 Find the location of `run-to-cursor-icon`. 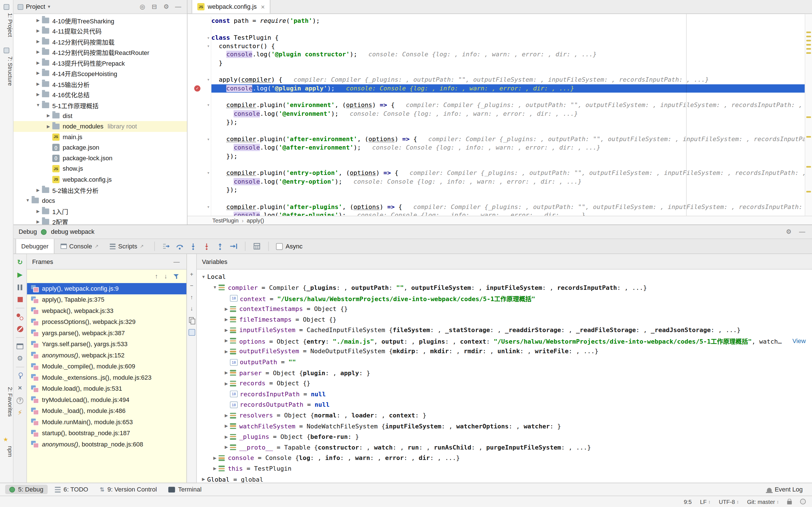

run-to-cursor-icon is located at coordinates (233, 246).